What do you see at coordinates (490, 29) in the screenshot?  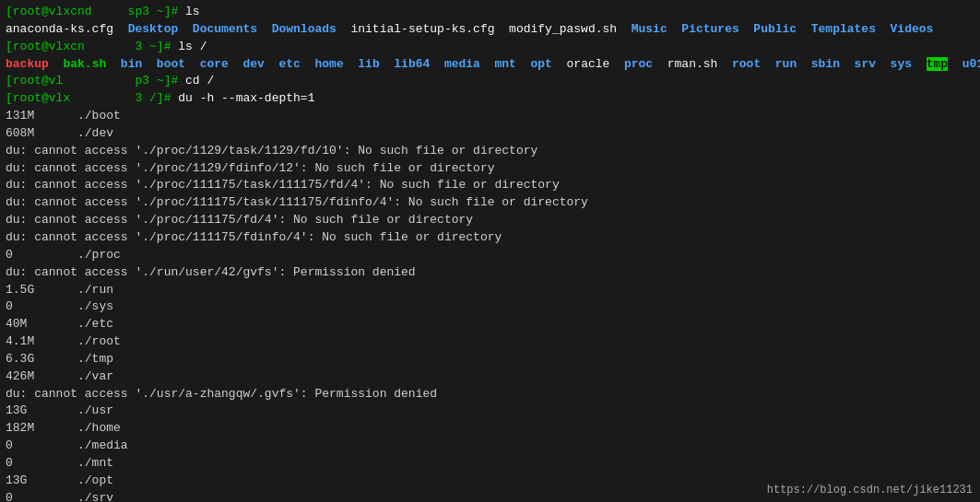 I see `terminal-line: anaconda-ks.cfg Desktop Documents Downlo…` at bounding box center [490, 29].